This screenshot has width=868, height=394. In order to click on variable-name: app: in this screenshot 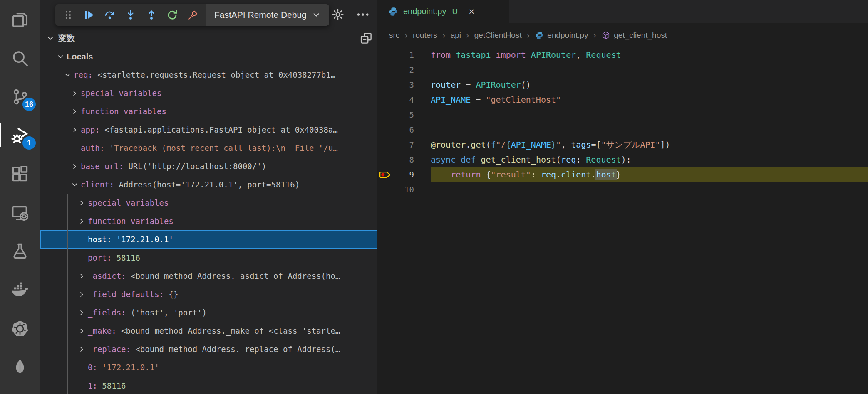, I will do `click(92, 130)`.